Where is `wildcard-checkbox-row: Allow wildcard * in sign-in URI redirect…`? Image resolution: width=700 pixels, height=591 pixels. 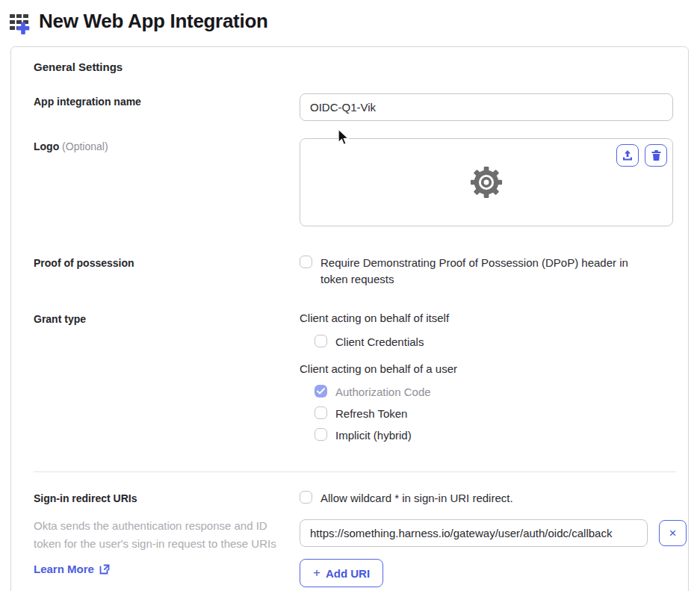 wildcard-checkbox-row: Allow wildcard * in sign-in URI redirect… is located at coordinates (493, 498).